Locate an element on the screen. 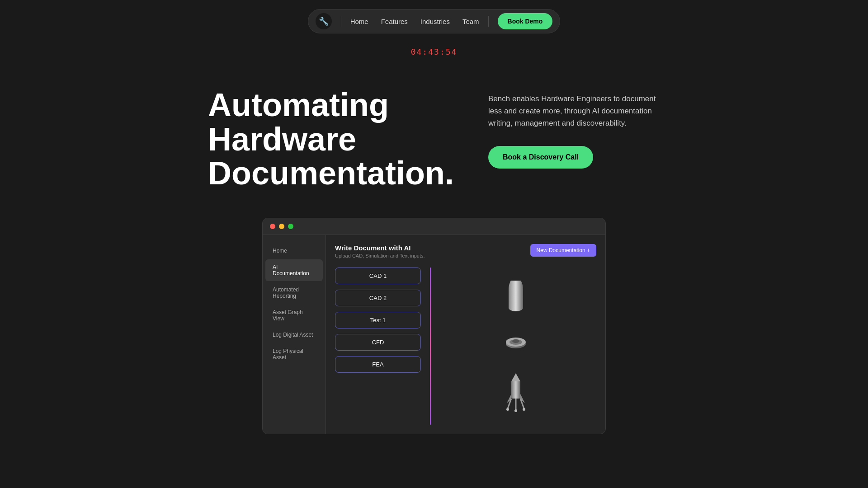 The width and height of the screenshot is (868, 488). 3d-preview-column is located at coordinates (516, 346).